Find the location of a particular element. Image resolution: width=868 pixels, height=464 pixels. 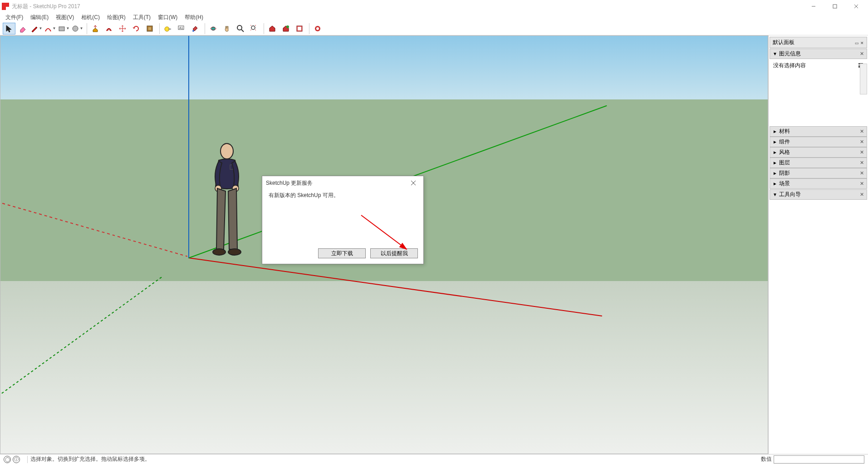

zoom-extents-tool is located at coordinates (254, 29).